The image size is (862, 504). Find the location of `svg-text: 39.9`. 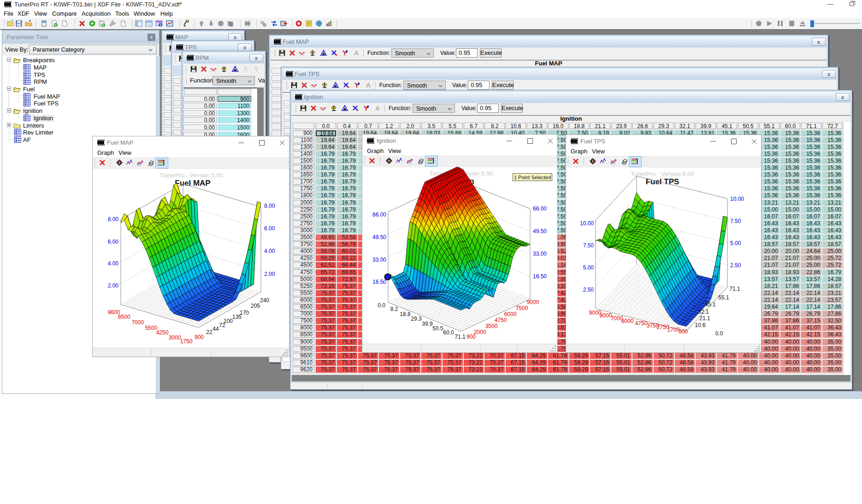

svg-text: 39.9 is located at coordinates (427, 324).